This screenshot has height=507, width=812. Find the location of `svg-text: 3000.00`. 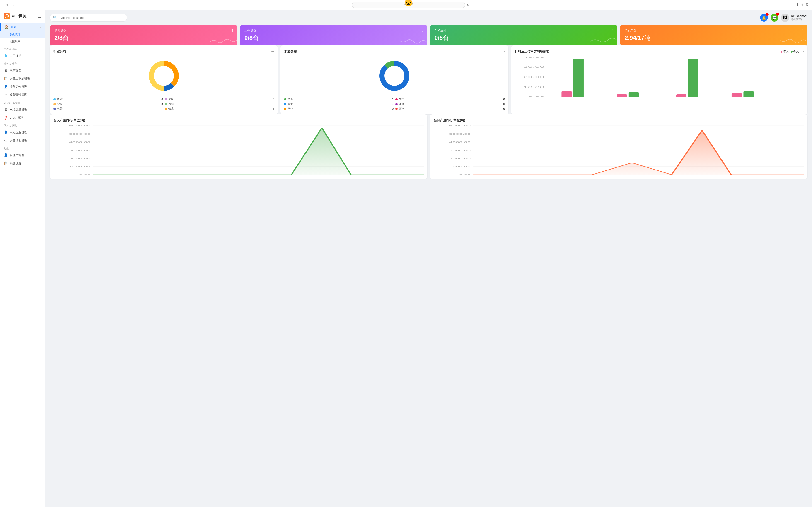

svg-text: 3000.00 is located at coordinates (460, 150).